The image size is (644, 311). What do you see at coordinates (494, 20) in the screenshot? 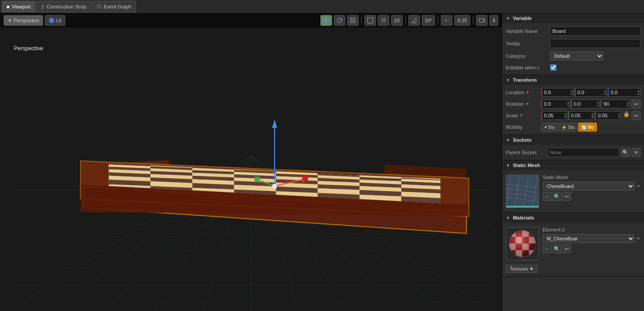
I see `camera-speed: 4` at bounding box center [494, 20].